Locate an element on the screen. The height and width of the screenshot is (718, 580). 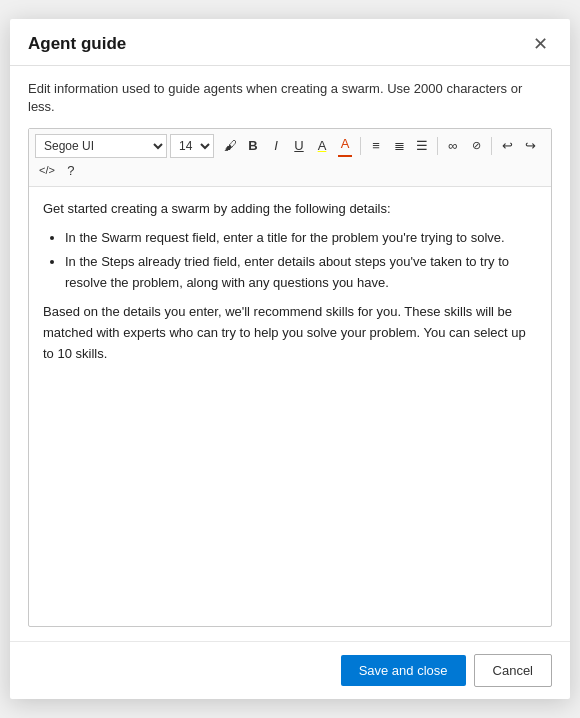
bullet-item-1: In the Swarm request field, enter a titl… is located at coordinates (301, 238).